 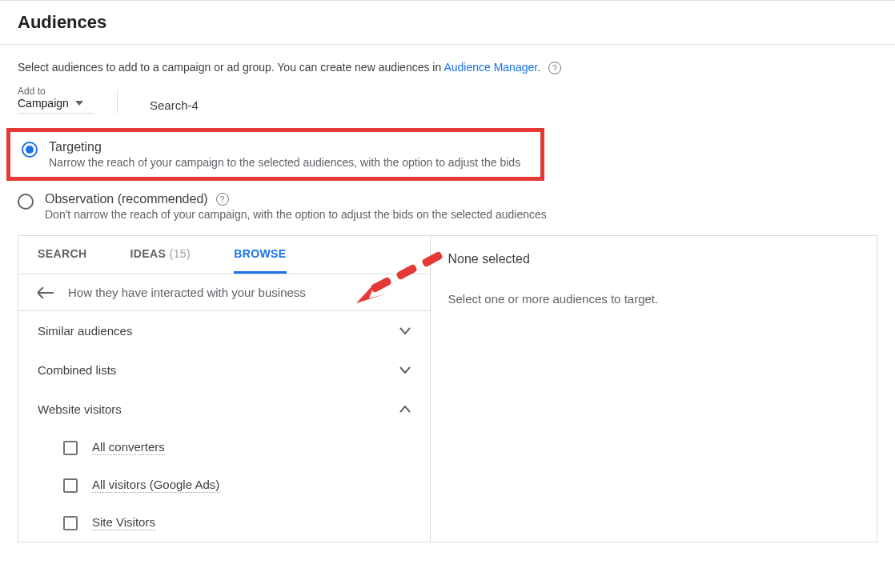 What do you see at coordinates (490, 67) in the screenshot?
I see `audience-manager-link: Audience Manager` at bounding box center [490, 67].